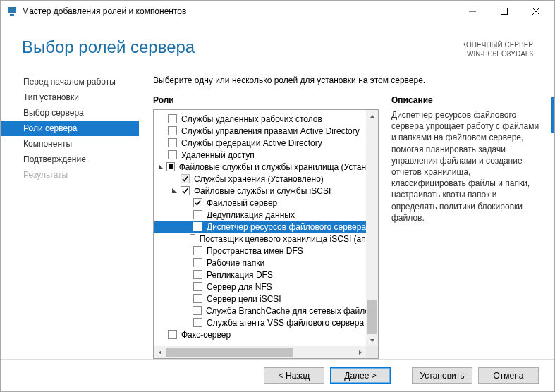 The height and width of the screenshot is (392, 555). What do you see at coordinates (372, 317) in the screenshot?
I see `vertical-scroll-thumb` at bounding box center [372, 317].